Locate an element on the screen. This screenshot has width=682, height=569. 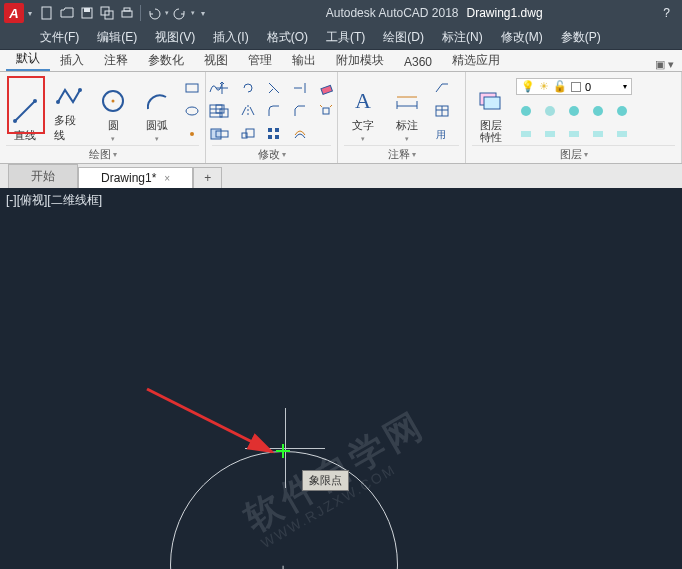
explode-icon is located at coordinates (326, 111).